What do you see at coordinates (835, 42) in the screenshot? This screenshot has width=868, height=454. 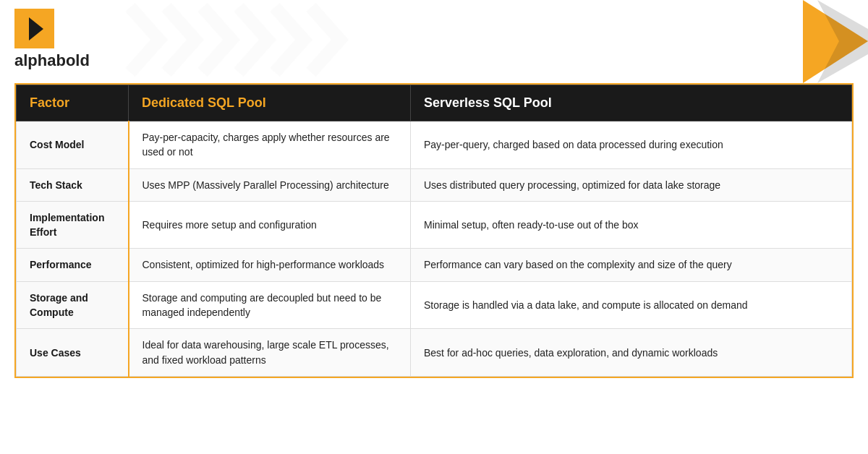 I see `decorative-chevron-right` at bounding box center [835, 42].